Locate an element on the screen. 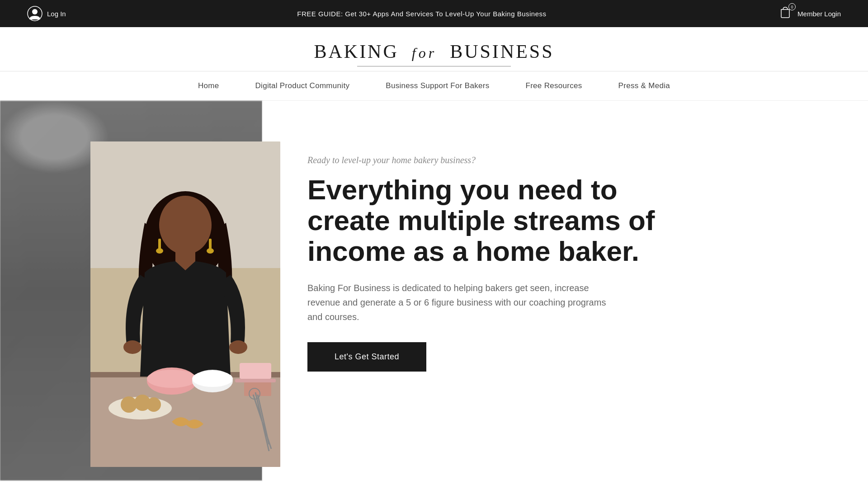 This screenshot has width=868, height=504. nav-item-home: Home is located at coordinates (209, 86).